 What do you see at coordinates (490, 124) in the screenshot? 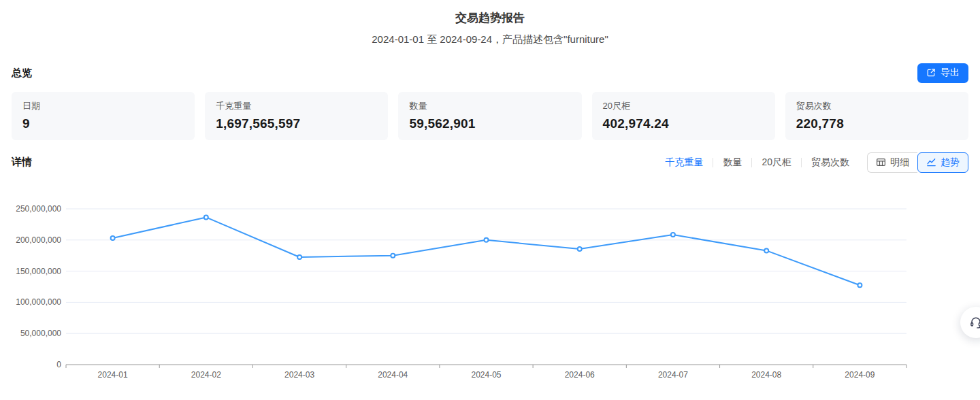
I see `stat-card-value: 59,562,901` at bounding box center [490, 124].